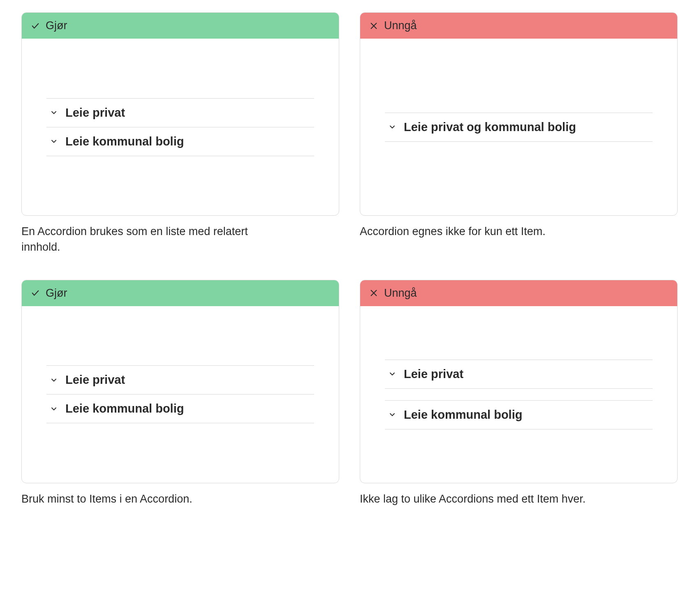 The width and height of the screenshot is (699, 616). I want to click on example-caption: Bruk minst to Items i en Accordion., so click(153, 499).